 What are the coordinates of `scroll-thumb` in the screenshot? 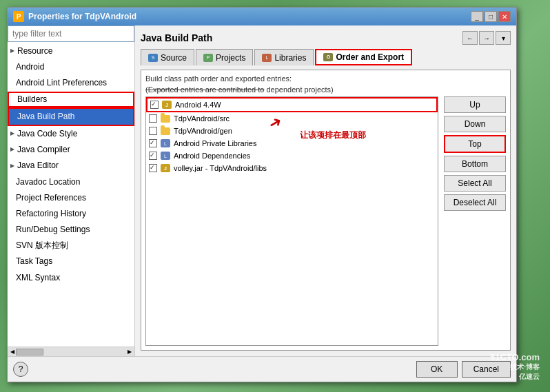 It's located at (30, 352).